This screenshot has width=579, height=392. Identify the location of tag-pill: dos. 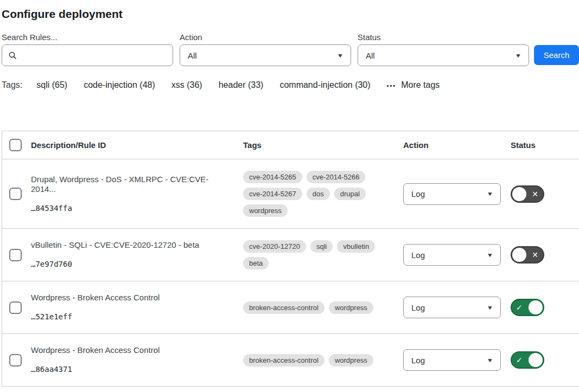
(318, 194).